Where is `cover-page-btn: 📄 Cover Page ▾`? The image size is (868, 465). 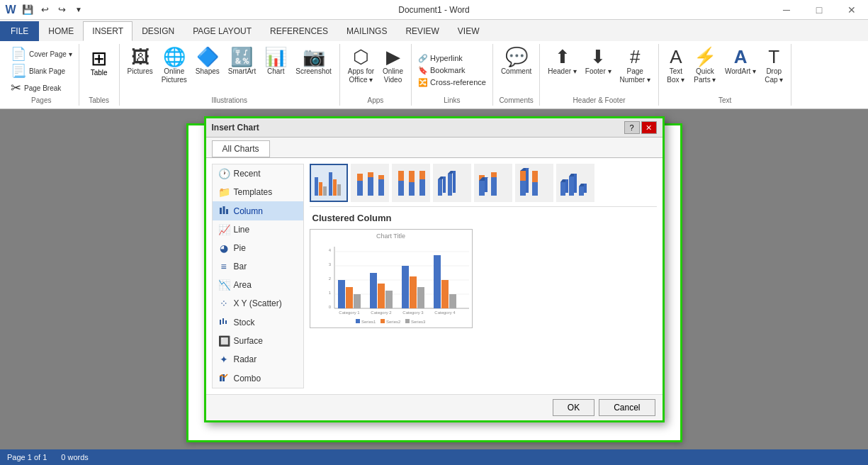
cover-page-btn: 📄 Cover Page ▾ is located at coordinates (41, 54).